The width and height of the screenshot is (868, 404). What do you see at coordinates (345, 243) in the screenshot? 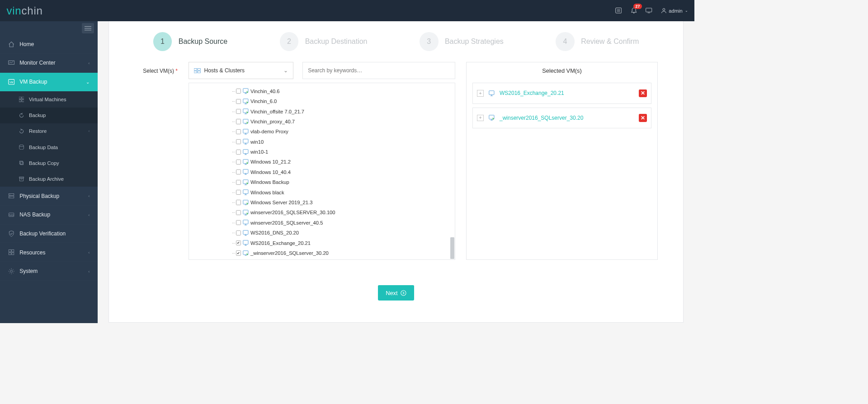
I see `vm-tree-item: WS2016_Exchange_20.21` at bounding box center [345, 243].